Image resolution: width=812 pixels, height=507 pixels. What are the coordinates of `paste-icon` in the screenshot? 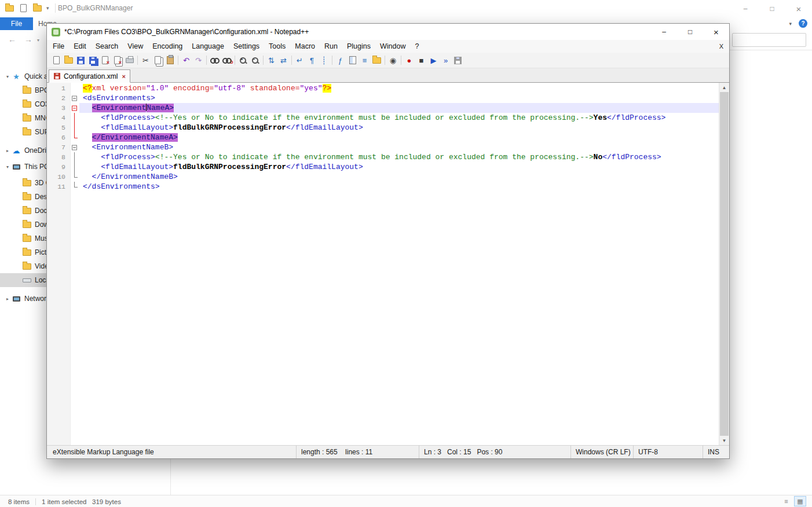 It's located at (170, 60).